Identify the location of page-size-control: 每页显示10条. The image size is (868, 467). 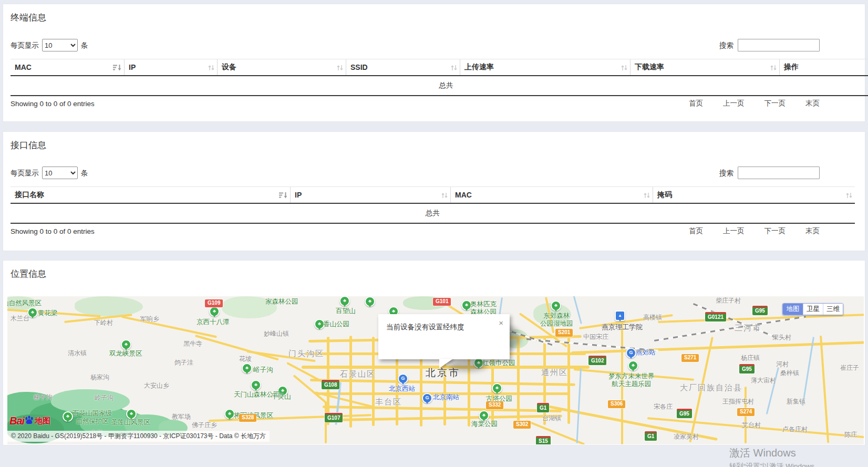
(49, 45).